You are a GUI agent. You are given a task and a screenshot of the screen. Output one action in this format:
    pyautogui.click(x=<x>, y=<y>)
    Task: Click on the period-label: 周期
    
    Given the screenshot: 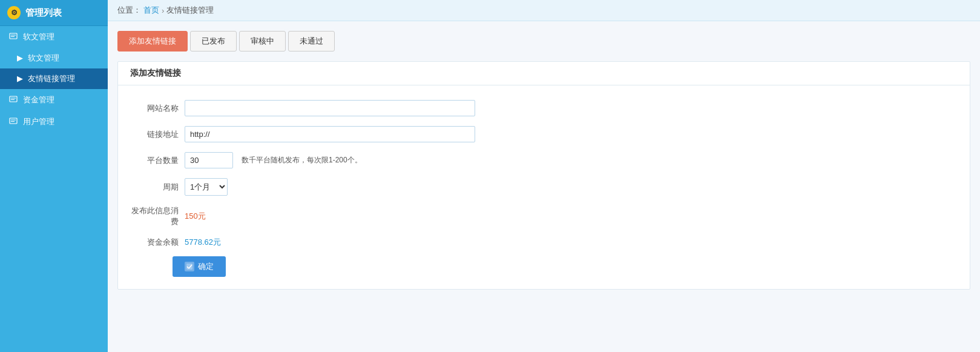 What is the action you would take?
    pyautogui.click(x=154, y=187)
    